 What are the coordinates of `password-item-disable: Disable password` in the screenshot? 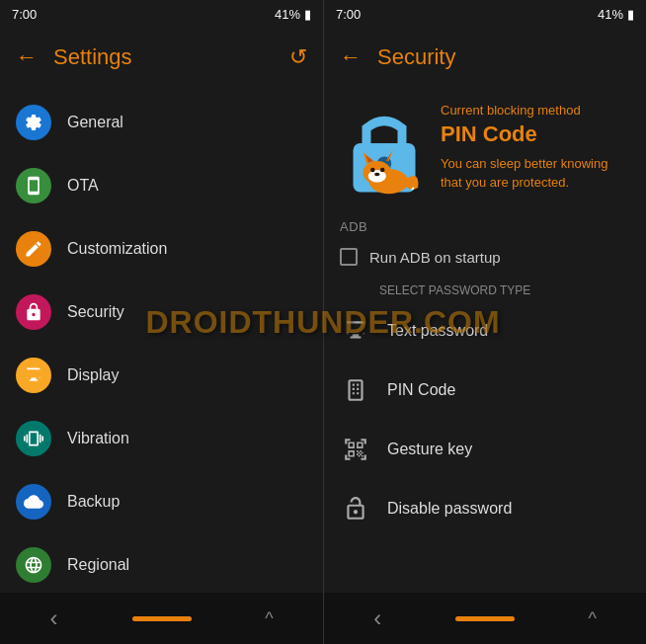 It's located at (485, 509).